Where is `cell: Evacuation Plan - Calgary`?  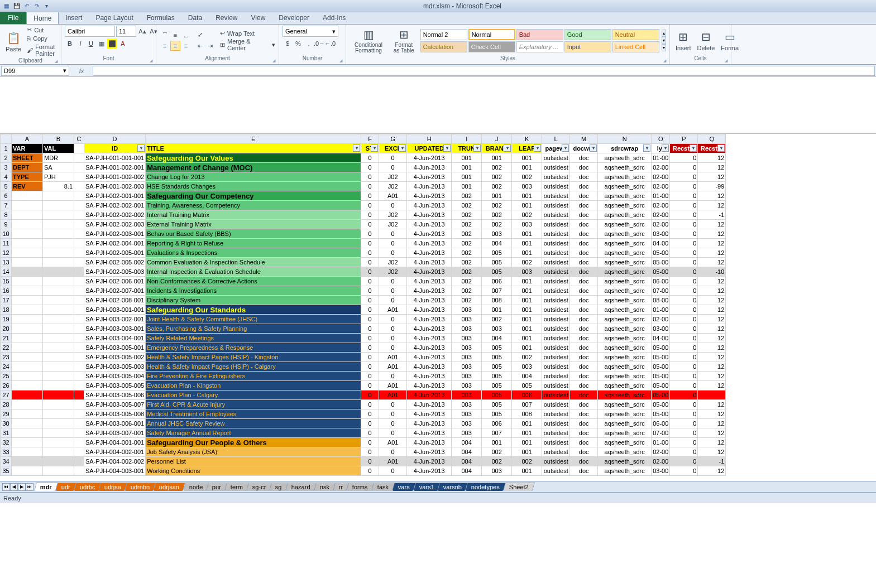
cell: Evacuation Plan - Calgary is located at coordinates (253, 395).